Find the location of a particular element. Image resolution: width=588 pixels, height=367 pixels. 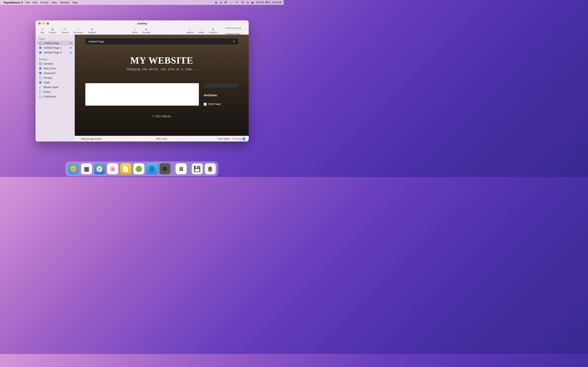

maximize-button is located at coordinates (48, 24).